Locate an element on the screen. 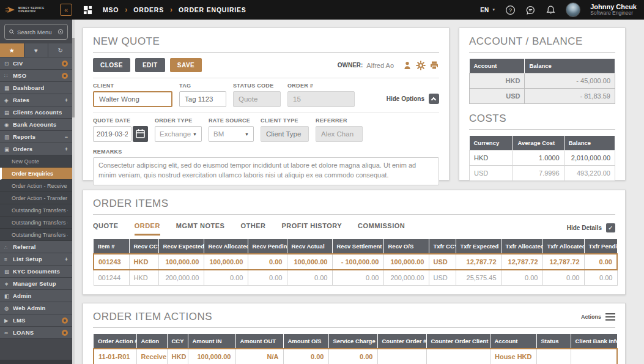 This screenshot has height=364, width=644. admin-icon: ◧ is located at coordinates (9, 296).